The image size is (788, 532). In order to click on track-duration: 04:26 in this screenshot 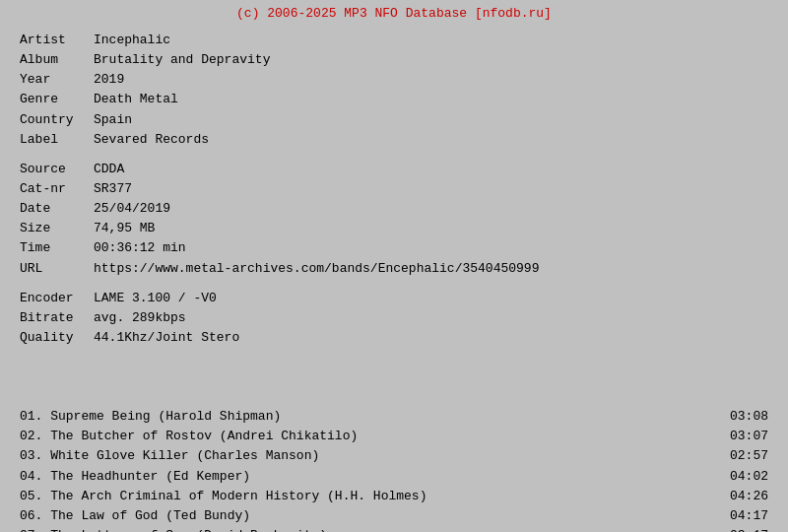, I will do `click(739, 497)`.